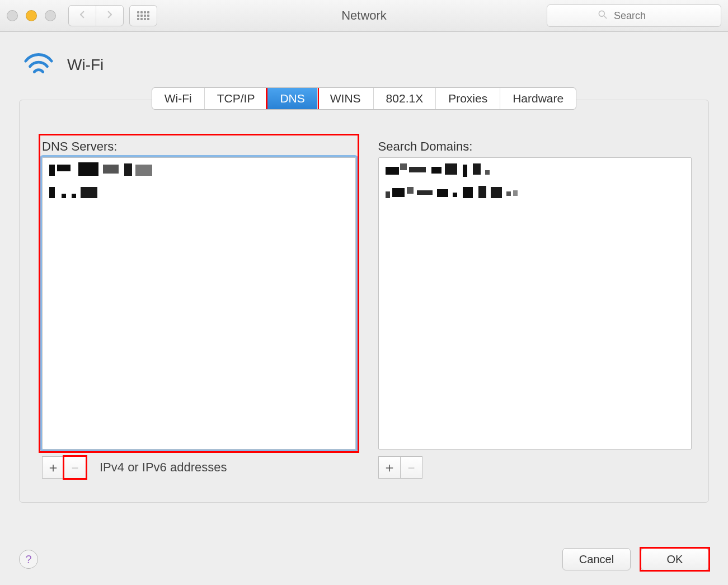 Image resolution: width=728 pixels, height=585 pixels. Describe the element at coordinates (345, 99) in the screenshot. I see `tab-wins: WINS` at that location.